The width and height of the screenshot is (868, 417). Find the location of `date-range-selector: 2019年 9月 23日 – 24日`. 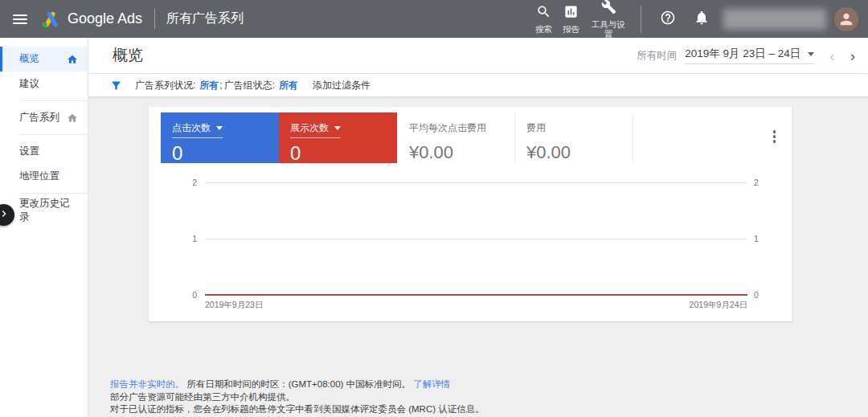

date-range-selector: 2019年 9月 23日 – 24日 is located at coordinates (749, 55).